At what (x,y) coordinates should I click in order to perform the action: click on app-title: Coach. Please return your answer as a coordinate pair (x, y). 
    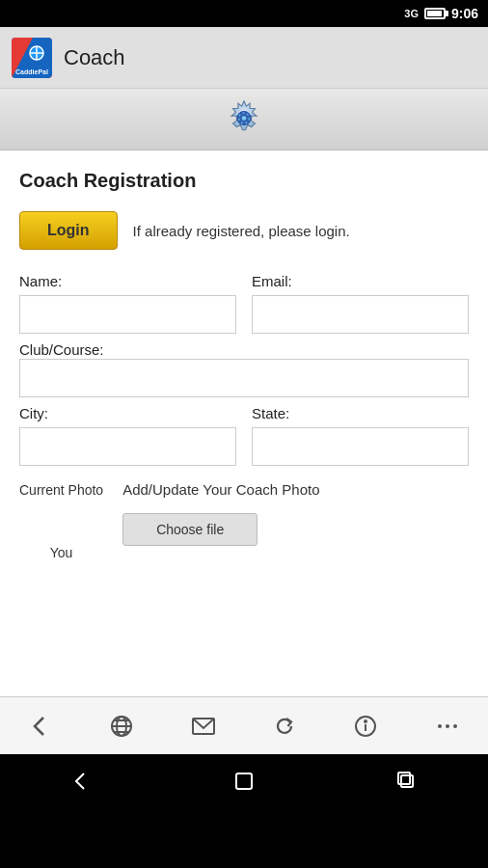
    Looking at the image, I should click on (95, 58).